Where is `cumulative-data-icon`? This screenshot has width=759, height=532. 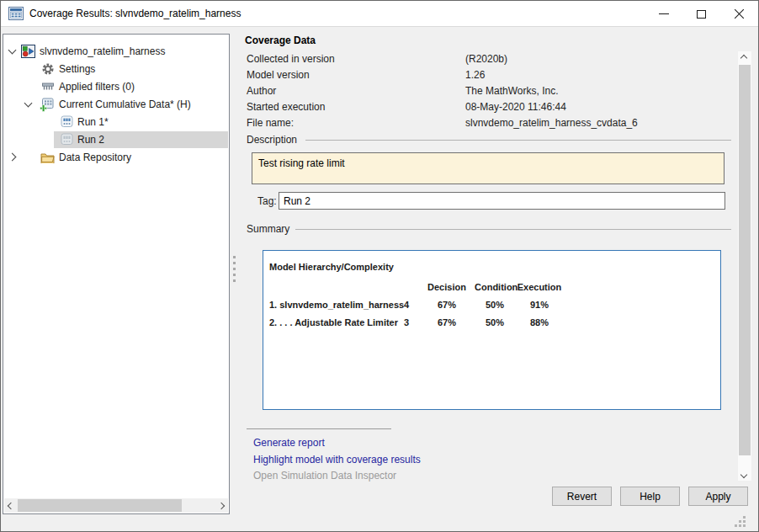
cumulative-data-icon is located at coordinates (47, 104).